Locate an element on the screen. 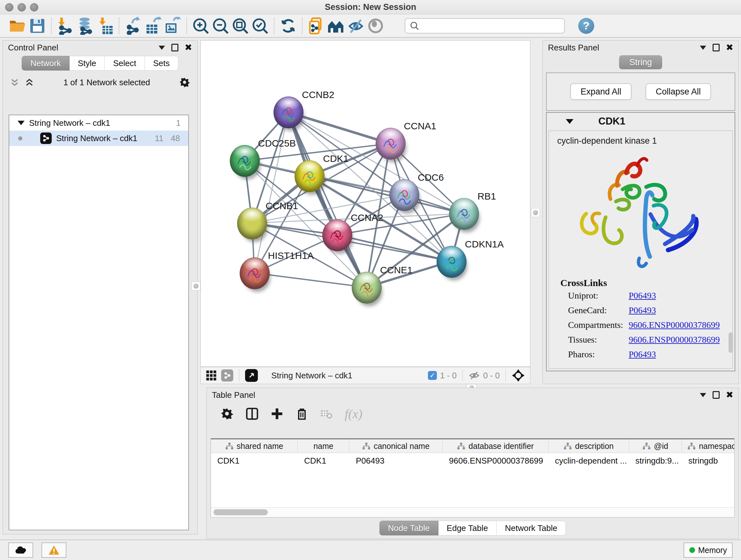 This screenshot has width=741, height=560. tab-network: Network is located at coordinates (46, 63).